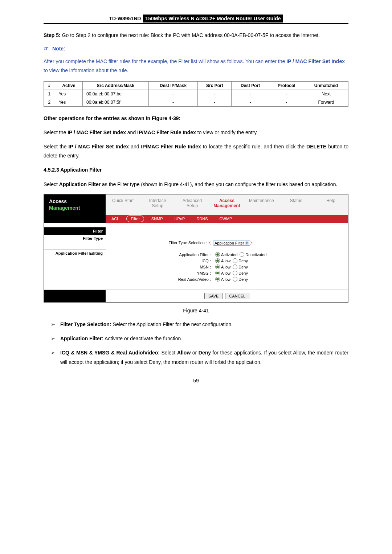 The height and width of the screenshot is (554, 392). What do you see at coordinates (75, 205) in the screenshot?
I see `screenshot-title: Access Management` at bounding box center [75, 205].